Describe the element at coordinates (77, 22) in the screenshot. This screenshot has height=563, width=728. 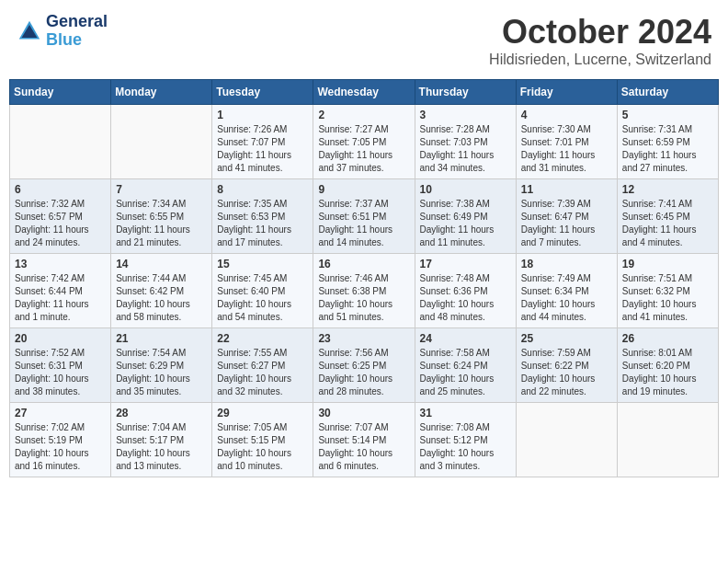
I see `logo-line1: General` at that location.